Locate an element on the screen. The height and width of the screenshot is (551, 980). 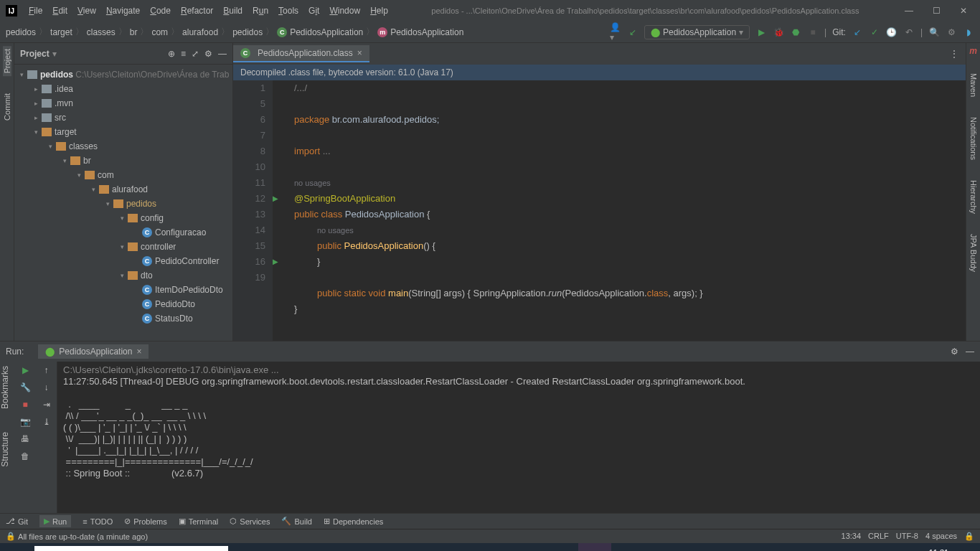
menu-code: Code is located at coordinates (161, 11).